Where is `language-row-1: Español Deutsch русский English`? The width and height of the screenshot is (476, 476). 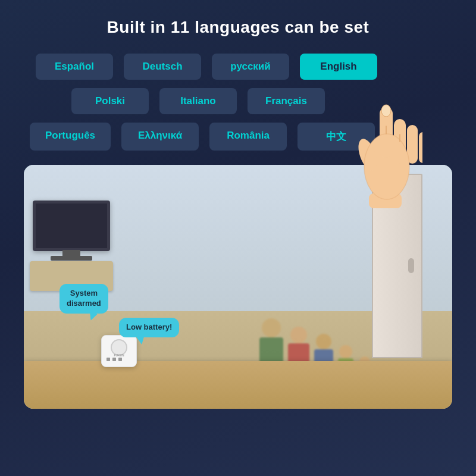 language-row-1: Español Deutsch русский English is located at coordinates (238, 67).